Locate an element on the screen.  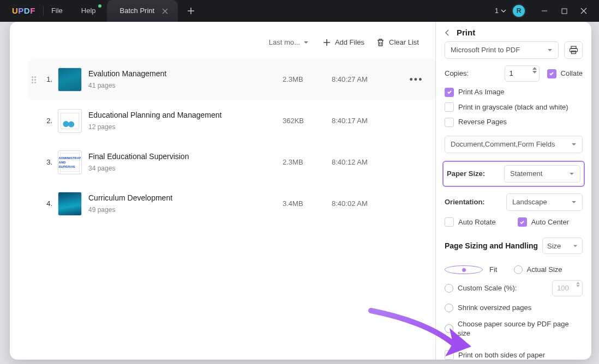
title-bar: UPDF File Help Batch Print 1 R is located at coordinates (300, 11).